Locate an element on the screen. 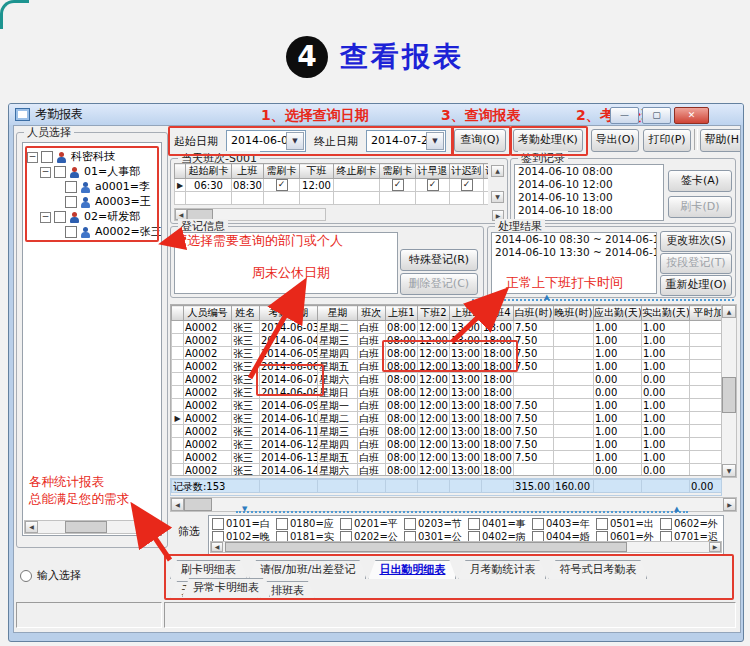  tree-hscrollbar: ◀ ▶ is located at coordinates (92, 527).